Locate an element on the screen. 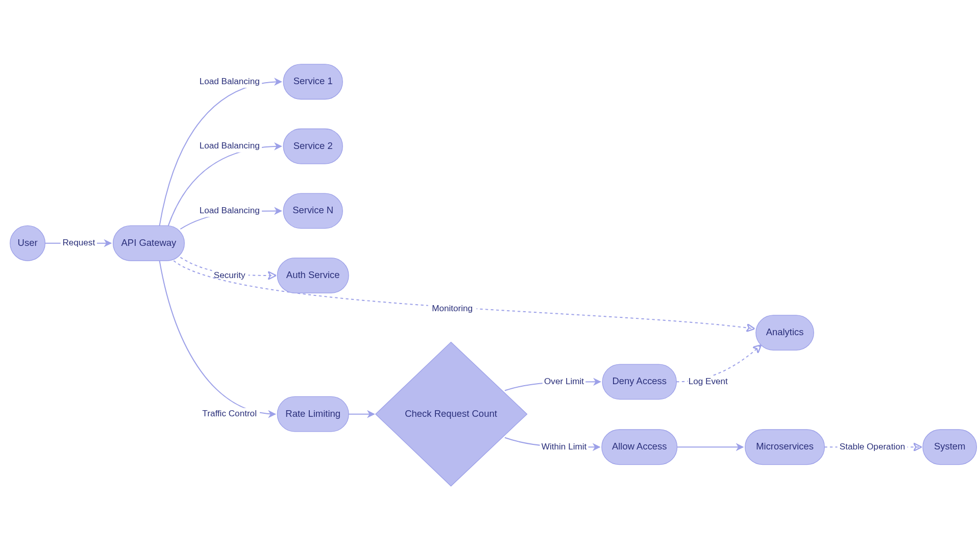 This screenshot has width=980, height=551. edge-gateway-ratelimit is located at coordinates (217, 338).